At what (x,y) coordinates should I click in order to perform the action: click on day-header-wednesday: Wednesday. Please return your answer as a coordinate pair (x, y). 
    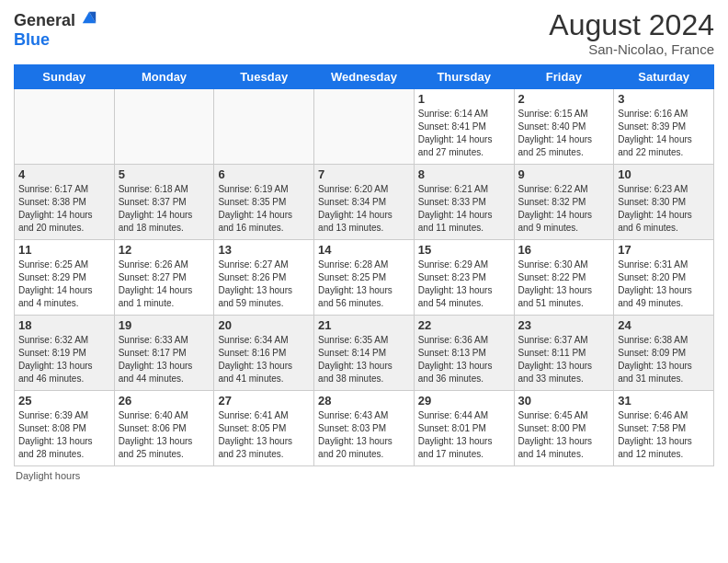
    Looking at the image, I should click on (364, 77).